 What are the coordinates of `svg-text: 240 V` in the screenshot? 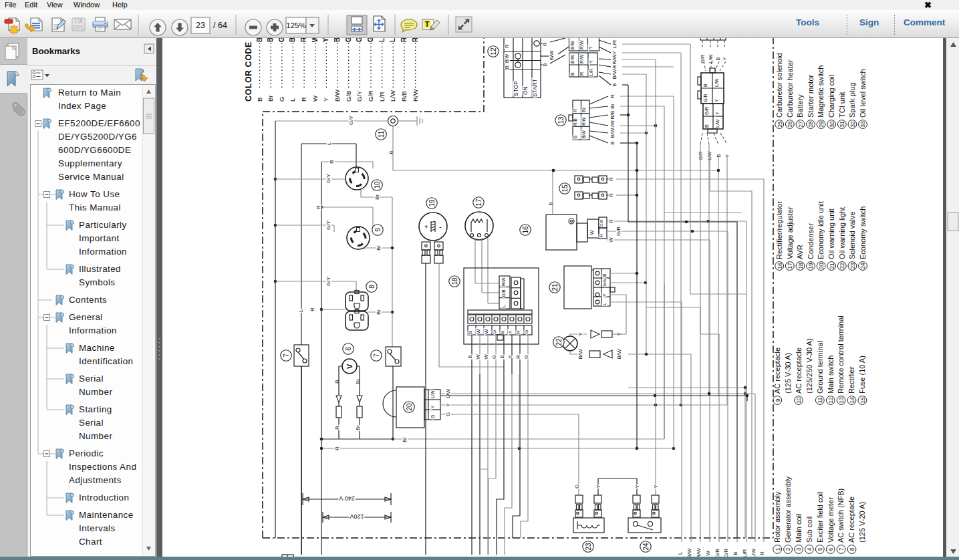 It's located at (347, 499).